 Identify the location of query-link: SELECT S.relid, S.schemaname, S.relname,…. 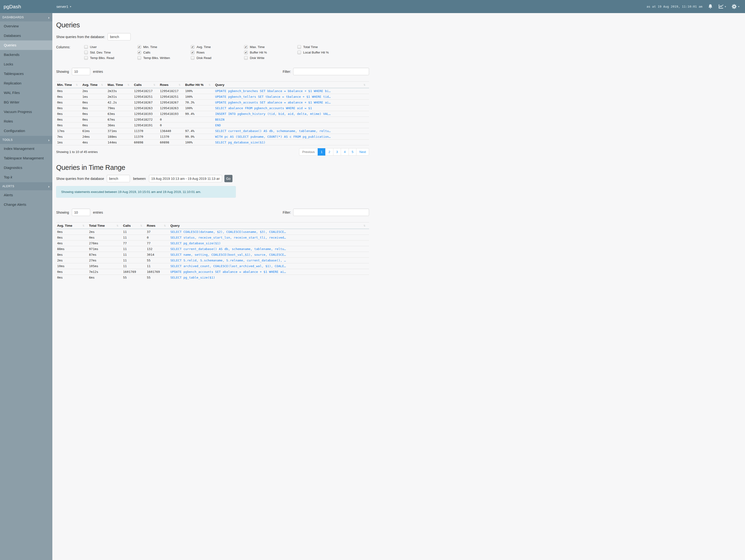
(269, 261).